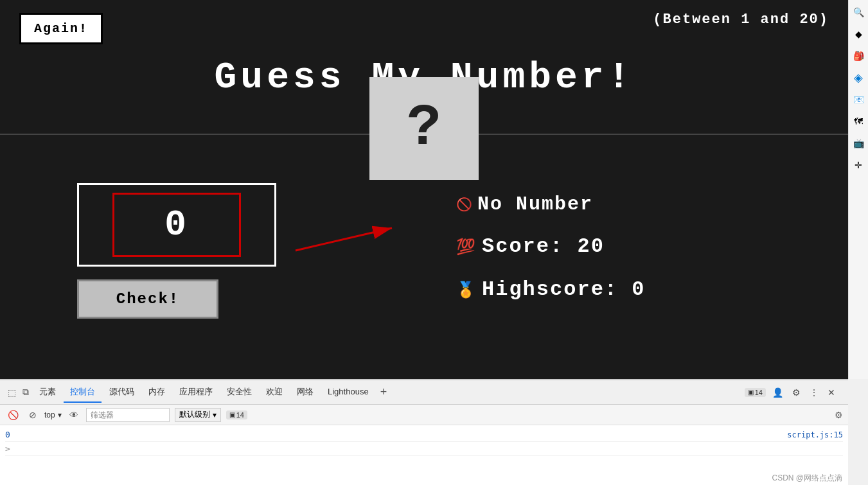 The width and height of the screenshot is (868, 485). Describe the element at coordinates (305, 392) in the screenshot. I see `tab-network-label: 网络` at that location.